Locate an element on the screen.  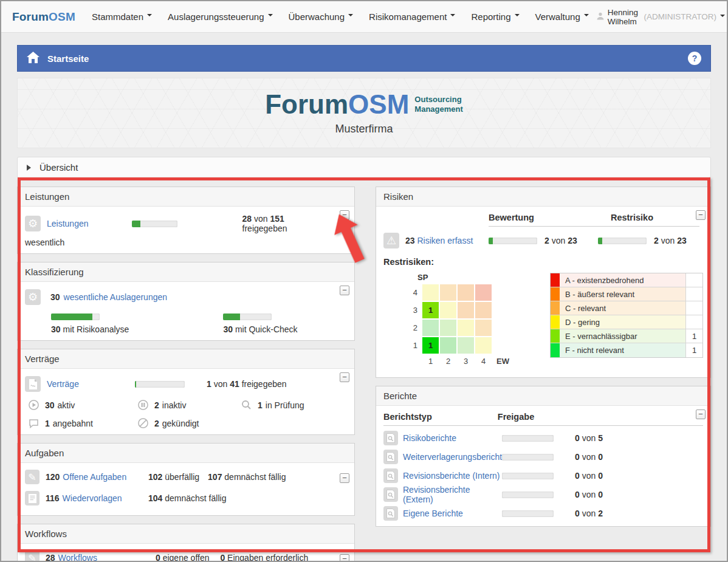
matrix-y-axis-label: SP is located at coordinates (465, 277).